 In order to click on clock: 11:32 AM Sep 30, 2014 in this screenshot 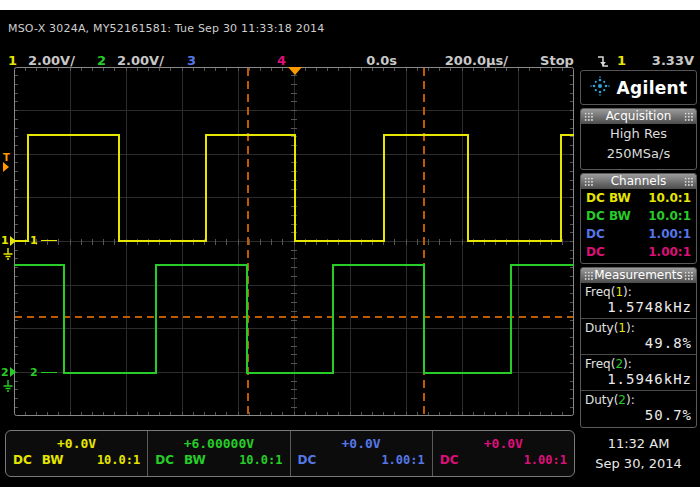, I will do `click(638, 454)`.